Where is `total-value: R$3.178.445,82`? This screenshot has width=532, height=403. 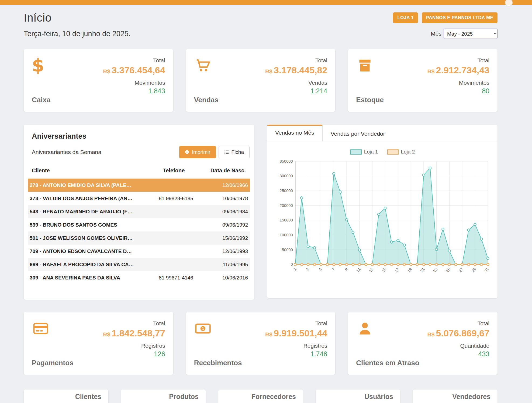 total-value: R$3.178.445,82 is located at coordinates (296, 70).